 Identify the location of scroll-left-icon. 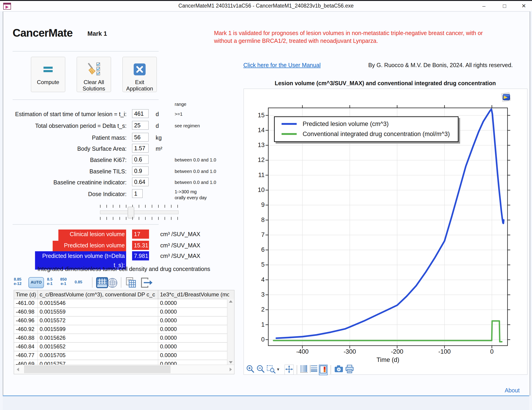
(18, 370).